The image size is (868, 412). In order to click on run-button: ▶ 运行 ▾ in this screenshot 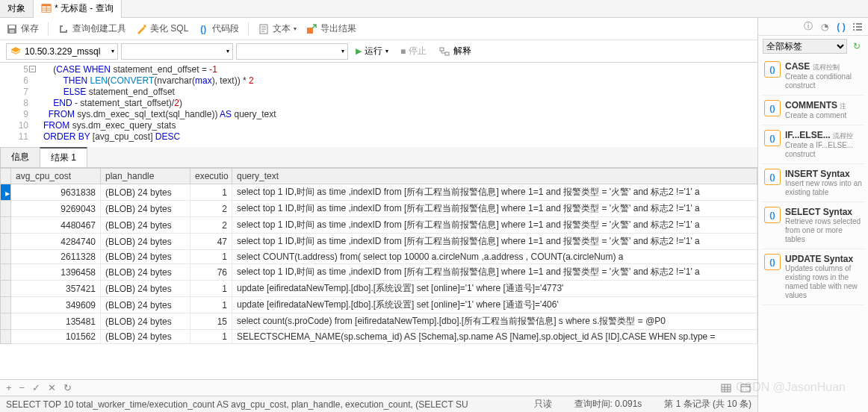, I will do `click(372, 51)`.